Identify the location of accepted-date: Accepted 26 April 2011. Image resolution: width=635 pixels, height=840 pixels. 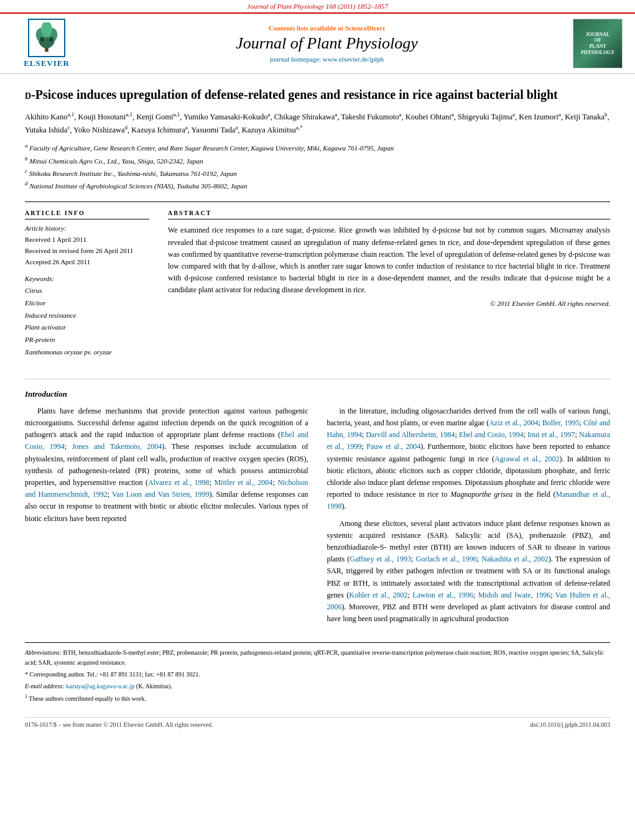
(87, 262).